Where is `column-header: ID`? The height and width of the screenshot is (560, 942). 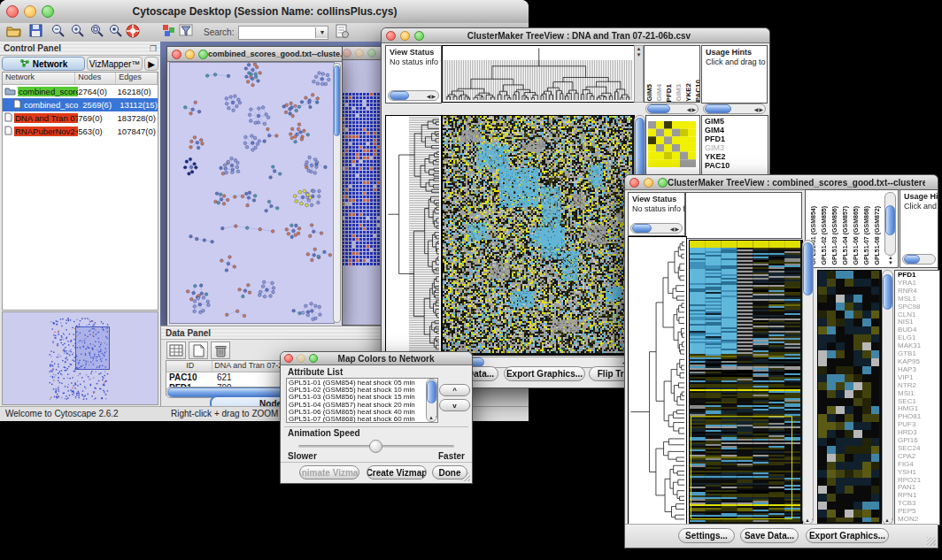 column-header: ID is located at coordinates (189, 366).